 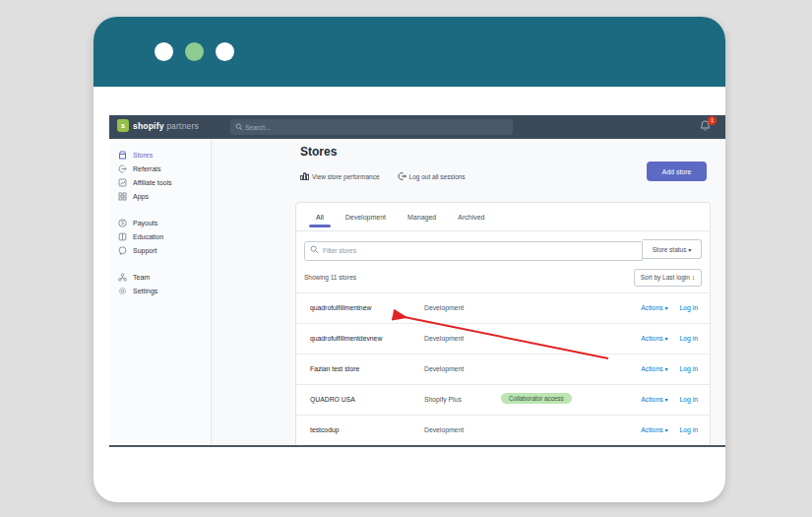 I want to click on logout-all-sessions-link: Log out all sessions, so click(x=431, y=176).